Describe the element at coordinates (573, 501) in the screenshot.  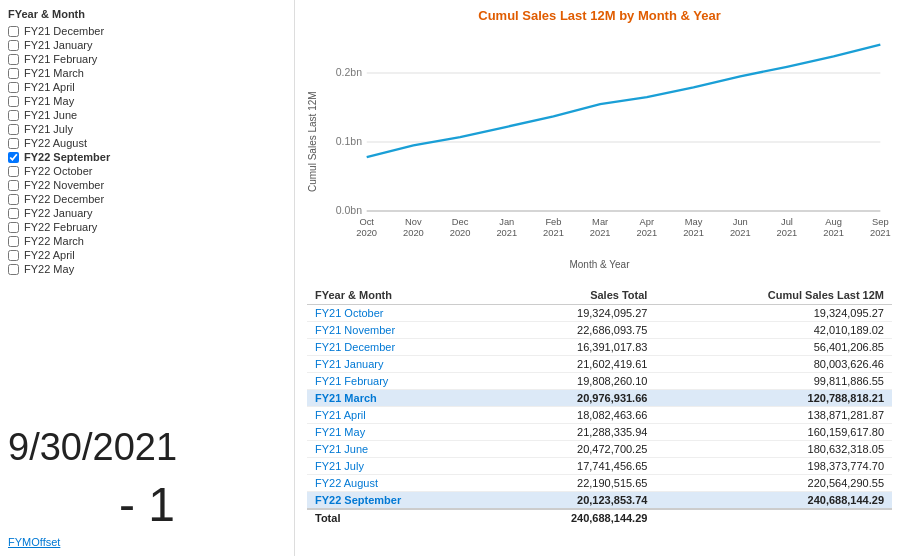
I see `cell-sales-total: 20,123,853.74` at that location.